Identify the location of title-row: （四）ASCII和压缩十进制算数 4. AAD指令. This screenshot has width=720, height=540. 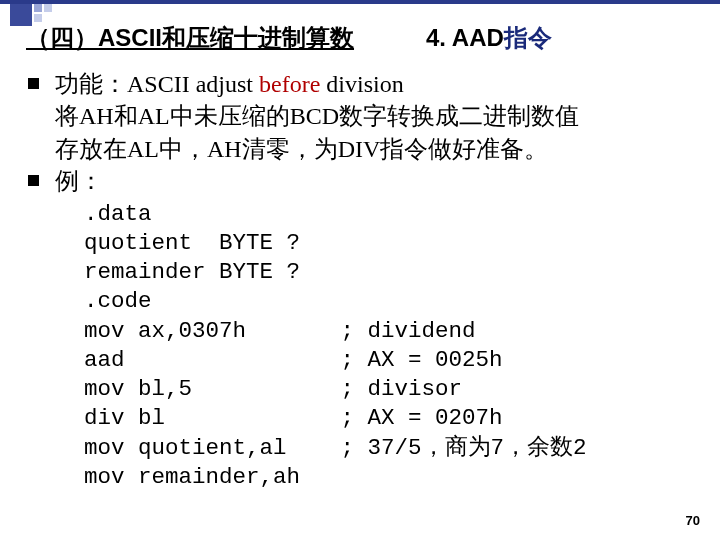
(366, 38).